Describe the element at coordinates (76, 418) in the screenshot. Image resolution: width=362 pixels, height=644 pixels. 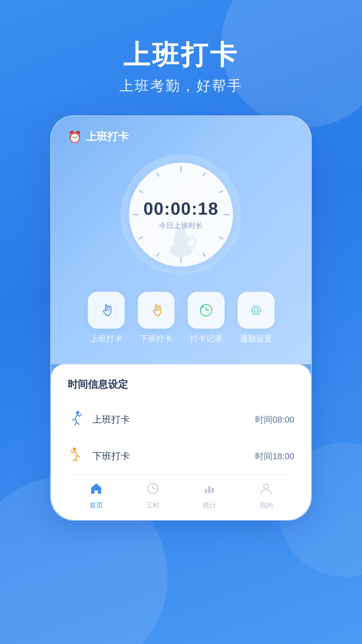
I see `running-person-blue-icon` at that location.